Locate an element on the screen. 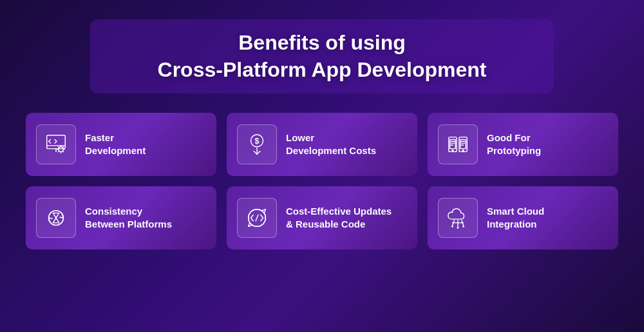  card-faster-dev: FasterDevelopment is located at coordinates (121, 144).